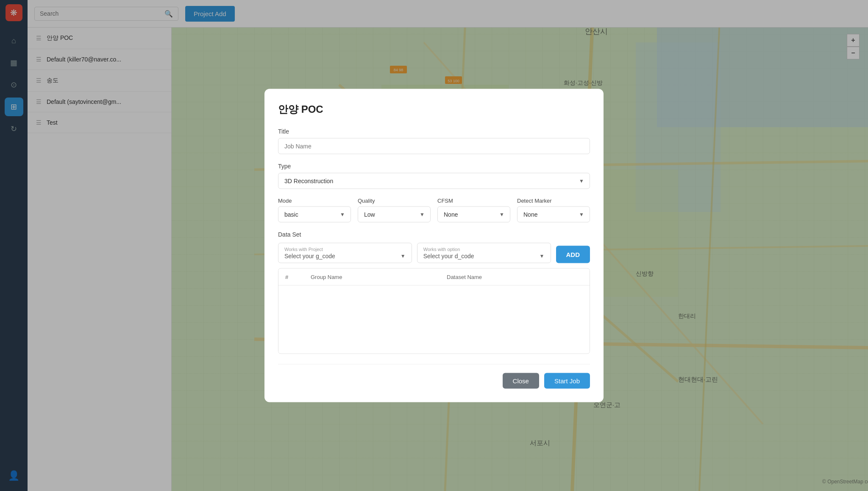  Describe the element at coordinates (434, 141) in the screenshot. I see `title-form-group: Title` at that location.